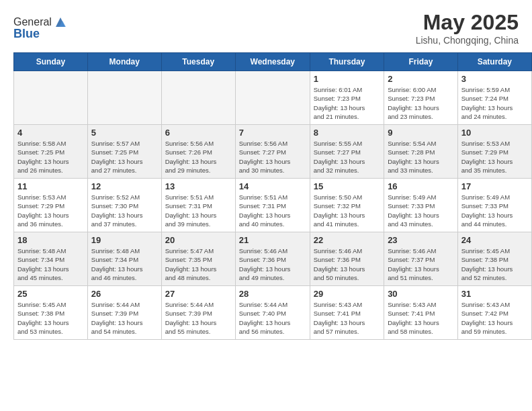 Image resolution: width=532 pixels, height=411 pixels. I want to click on day-cell: 24Sunrise: 5:45 AM Sunset: 7:38 PM Dayli…, so click(494, 259).